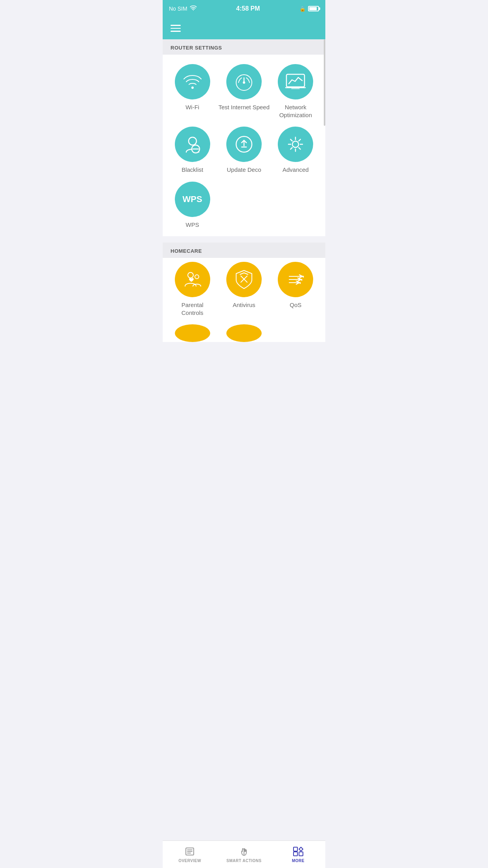  What do you see at coordinates (244, 204) in the screenshot?
I see `scroll-content: ROUTER SETTINGS Wi-Fi` at bounding box center [244, 204].